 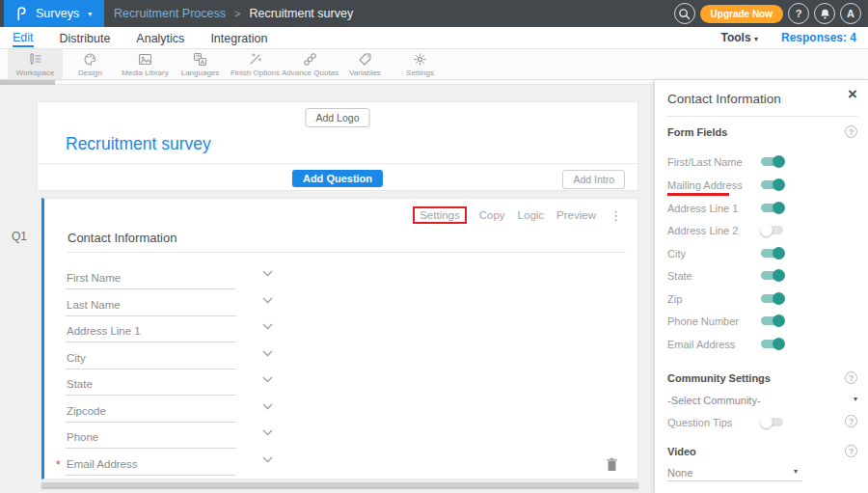 What do you see at coordinates (703, 321) in the screenshot?
I see `toggle-label: Phone Number` at bounding box center [703, 321].